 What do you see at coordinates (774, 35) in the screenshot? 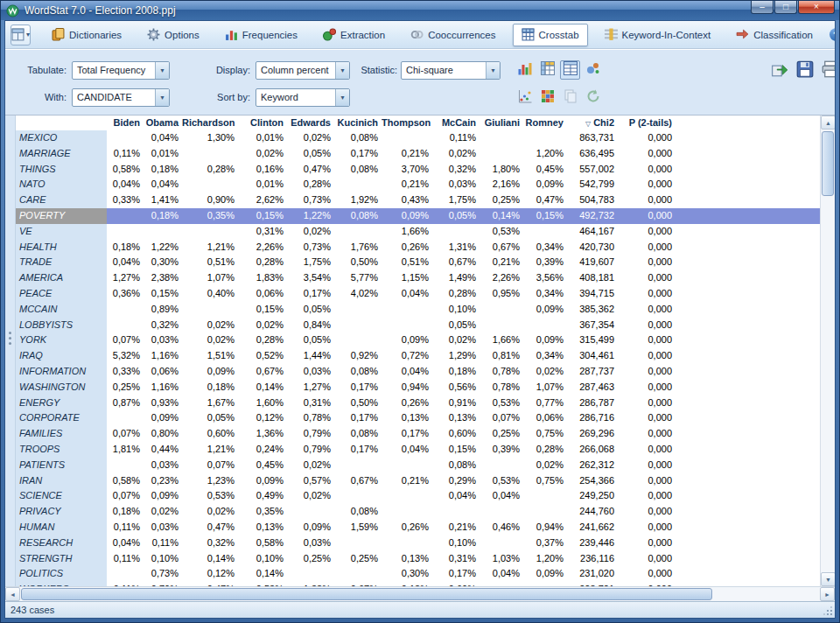
I see `tab-classification: Classification` at bounding box center [774, 35].